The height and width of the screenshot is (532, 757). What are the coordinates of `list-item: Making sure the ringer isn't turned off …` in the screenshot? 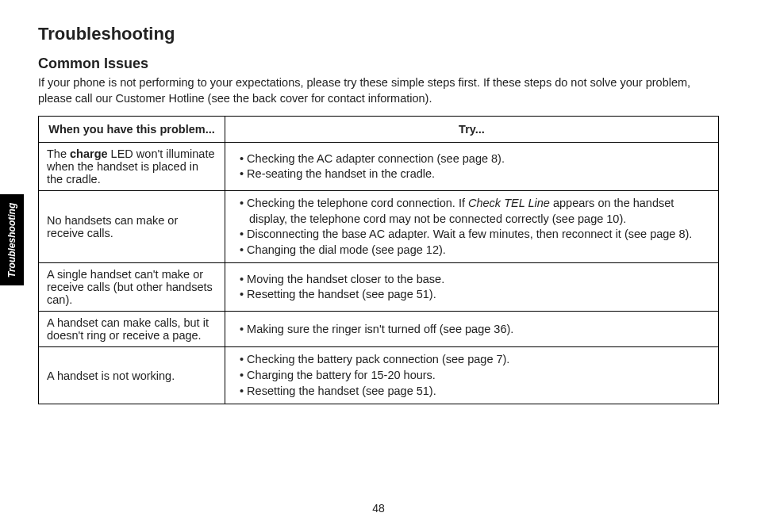 It's located at (475, 330).